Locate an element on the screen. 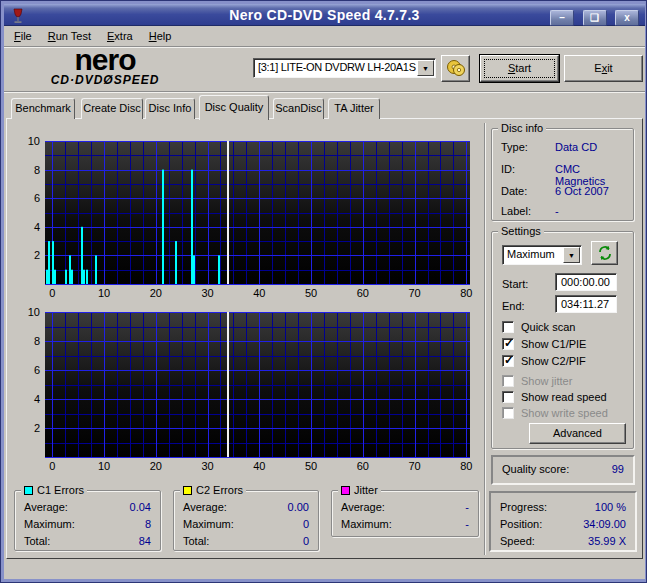  progress-value: 100 % is located at coordinates (610, 507).